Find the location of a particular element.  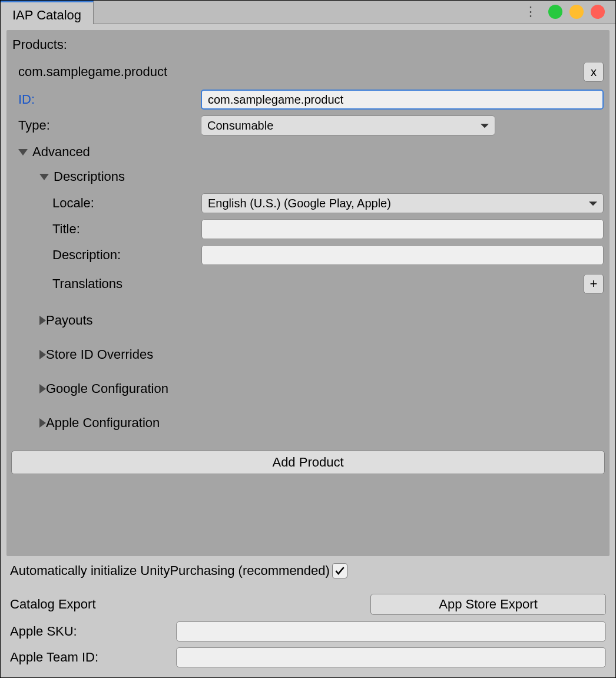

auto-init-row: Automatically initialize UnityPurchasing… is located at coordinates (308, 571).